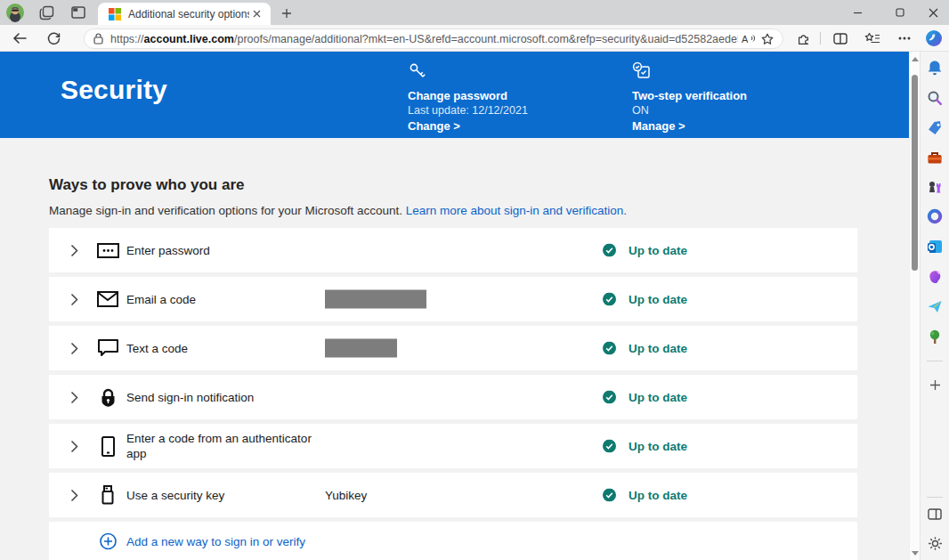  What do you see at coordinates (935, 158) in the screenshot?
I see `toolbox-icon` at bounding box center [935, 158].